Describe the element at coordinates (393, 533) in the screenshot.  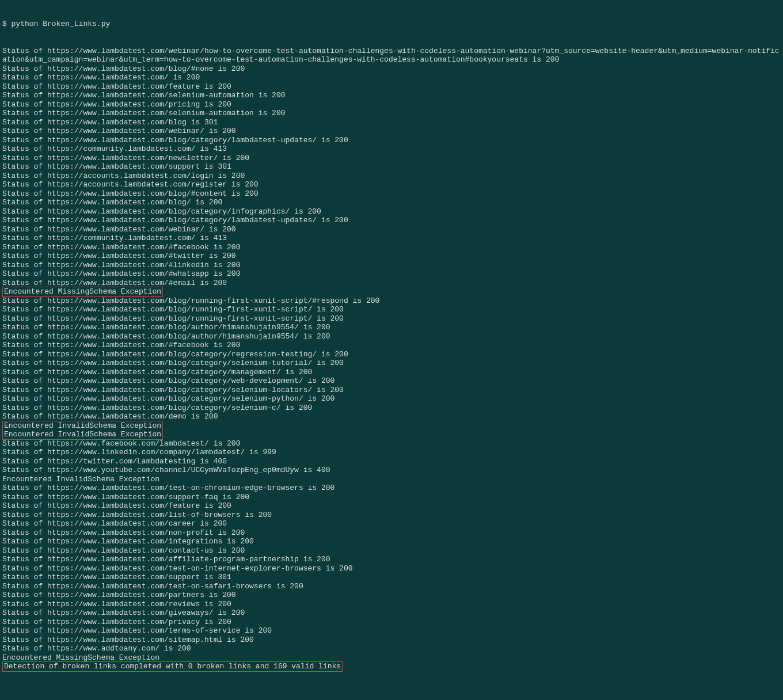
I see `output-line: Status of https://www.lambdatest.com/non…` at that location.